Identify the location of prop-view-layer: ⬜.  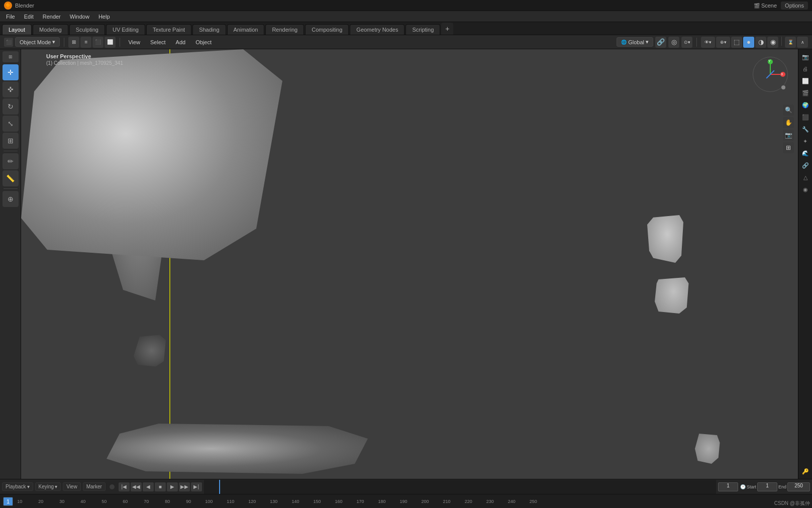
(805, 81).